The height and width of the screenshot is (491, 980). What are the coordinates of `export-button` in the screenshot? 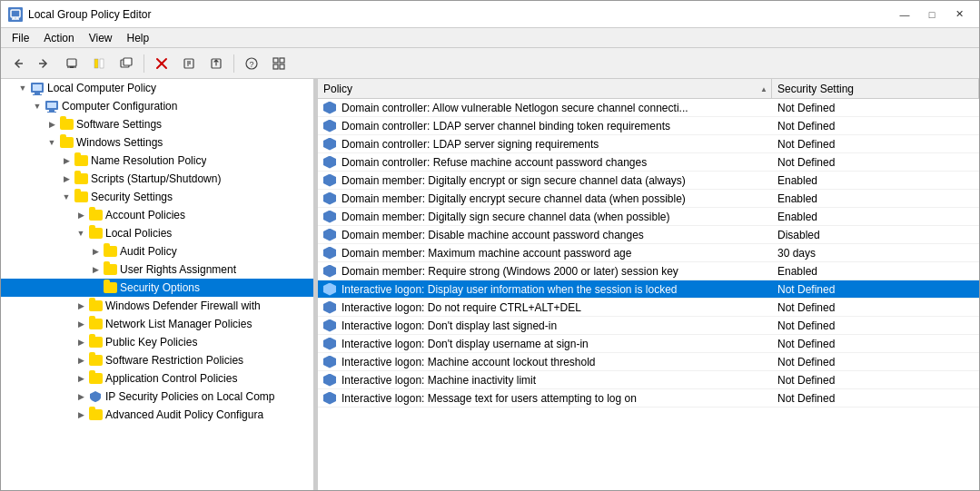 It's located at (216, 64).